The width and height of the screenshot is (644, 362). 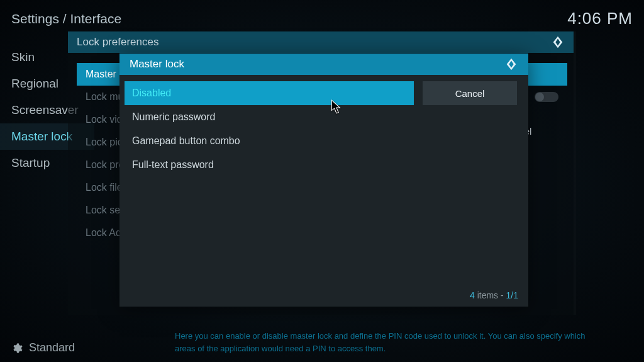 I want to click on settings-level-label: Standard, so click(x=52, y=348).